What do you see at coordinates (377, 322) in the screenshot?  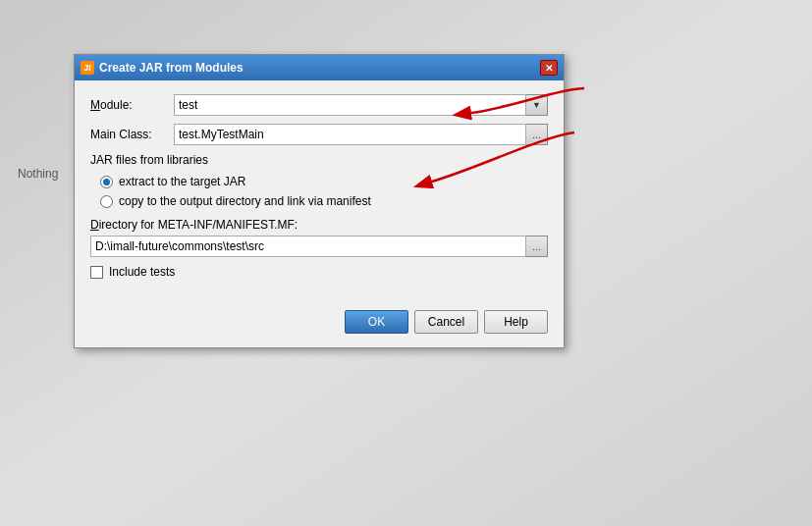 I see `ok-button: OK` at bounding box center [377, 322].